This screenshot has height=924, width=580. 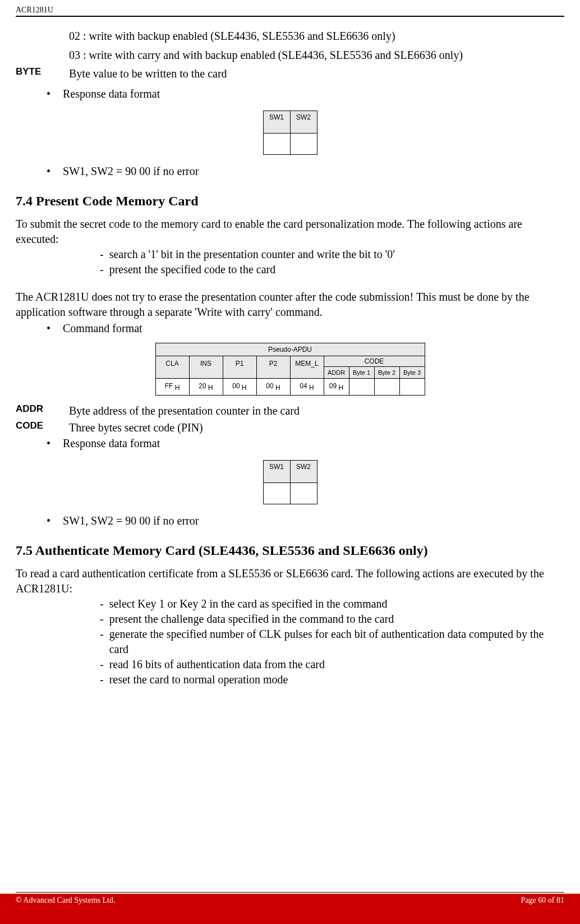 What do you see at coordinates (290, 411) in the screenshot?
I see `addr-definition: ADDR Byte address of the presentation co…` at bounding box center [290, 411].